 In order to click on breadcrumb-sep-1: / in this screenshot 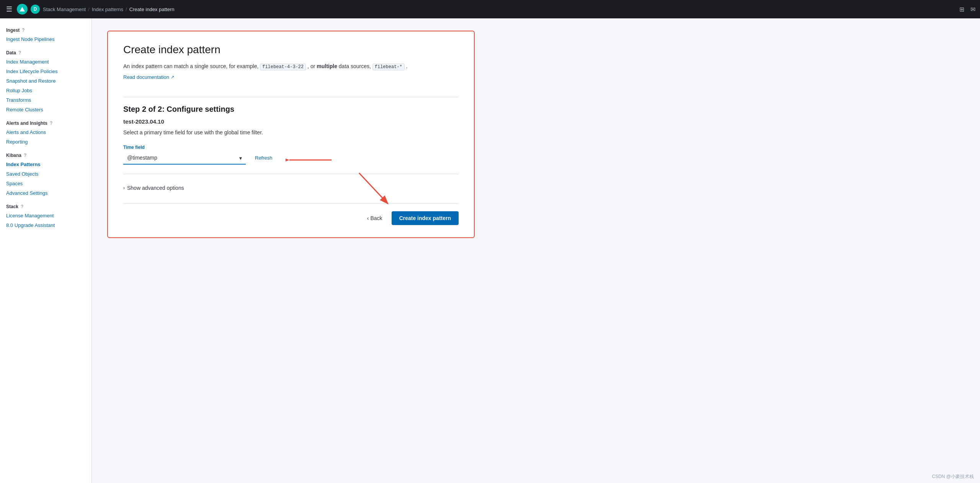, I will do `click(89, 9)`.